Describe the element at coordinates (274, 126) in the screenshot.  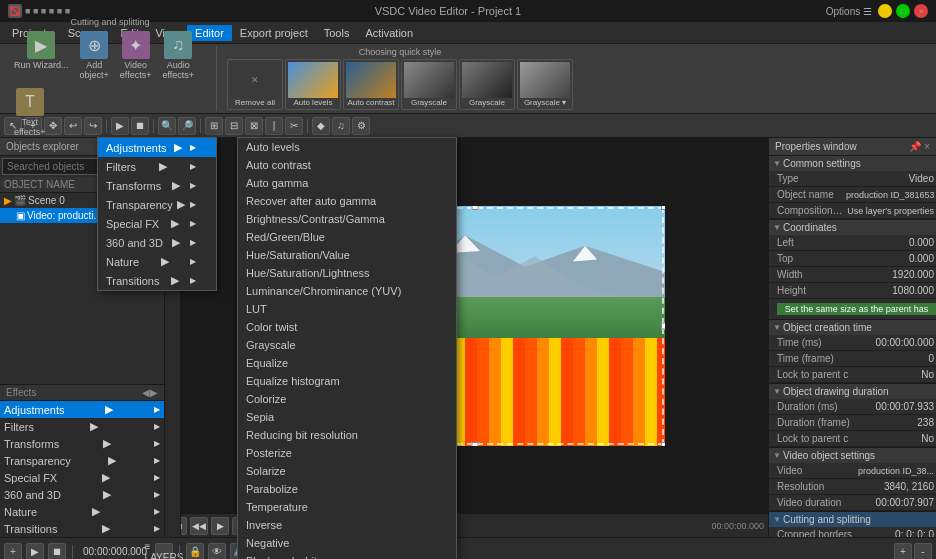
I see `tb2-split-btn: |` at that location.